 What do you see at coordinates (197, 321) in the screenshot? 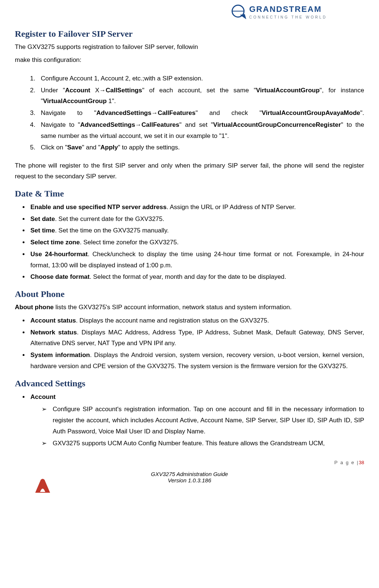
I see `list-item: Account status. Displays the account nam…` at bounding box center [197, 321].